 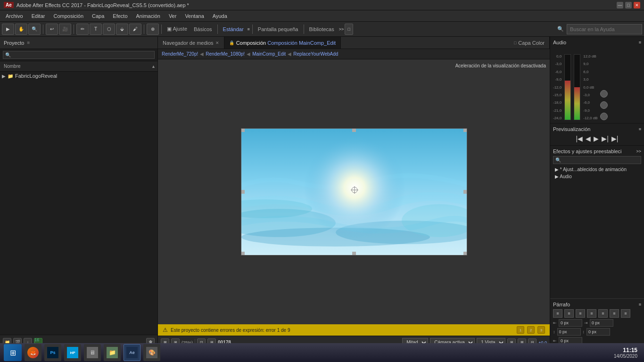 What do you see at coordinates (597, 160) in the screenshot?
I see `effects-search-input` at bounding box center [597, 160].